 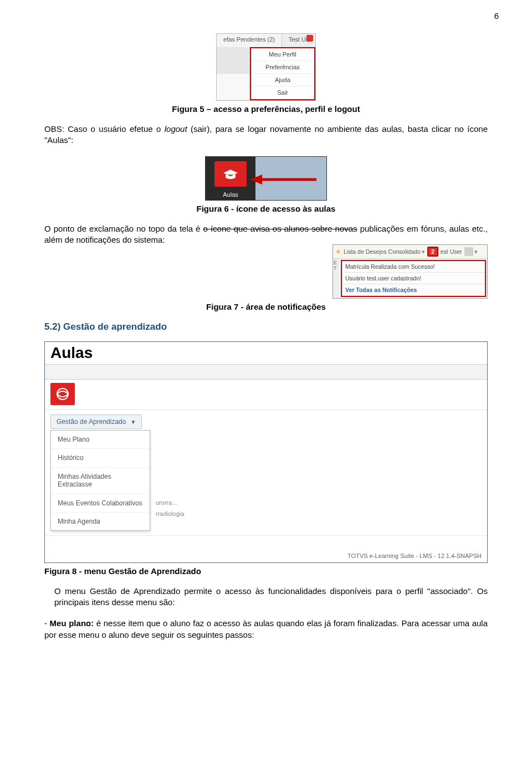 What do you see at coordinates (310, 38) in the screenshot?
I see `notification-badge-icon` at bounding box center [310, 38].